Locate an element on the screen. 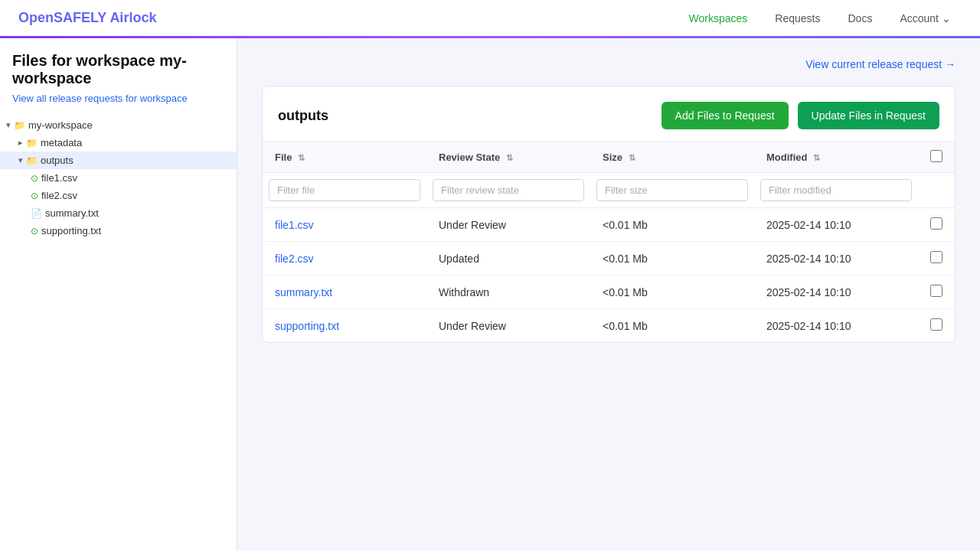  page-title: Files for workspace my-workspace is located at coordinates (118, 70).